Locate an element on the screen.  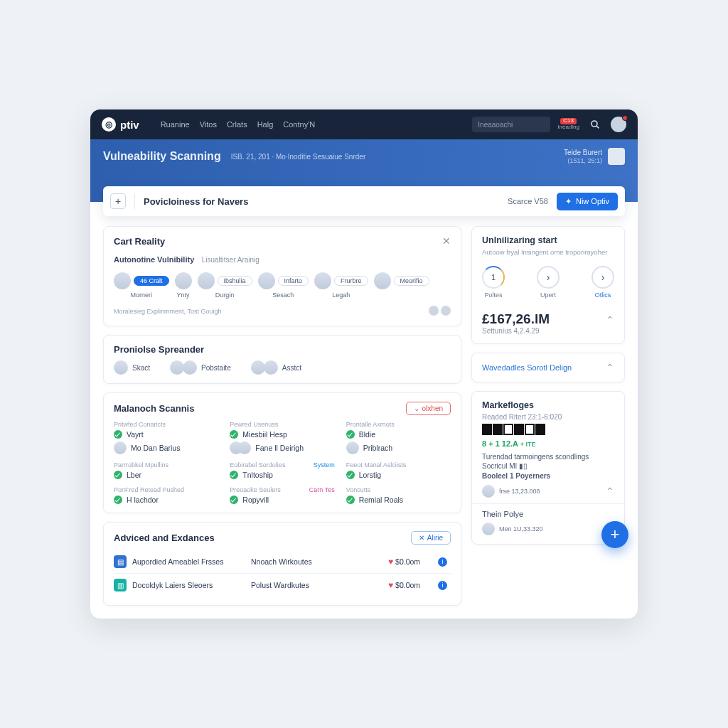
arrow-right-icon: › is located at coordinates (549, 277).